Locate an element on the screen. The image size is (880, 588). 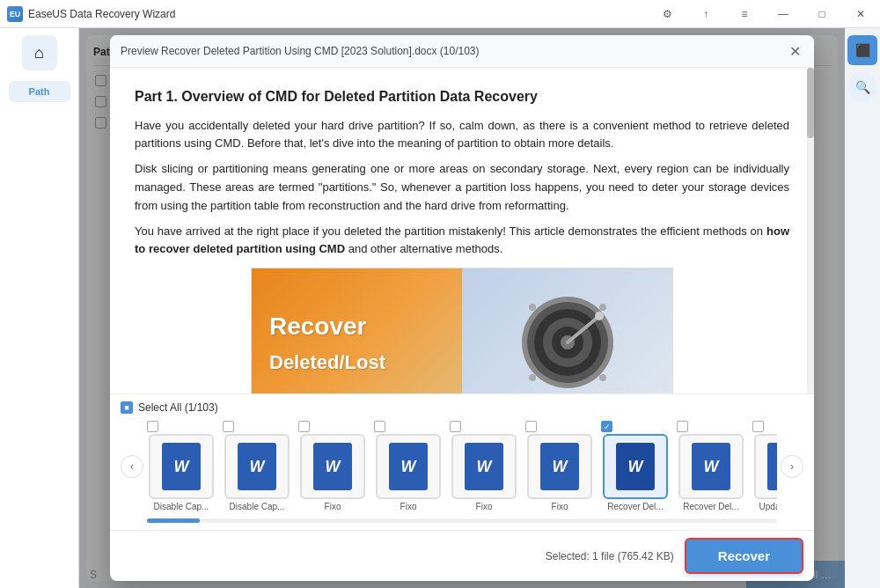
word-icon-1: W is located at coordinates (181, 467).